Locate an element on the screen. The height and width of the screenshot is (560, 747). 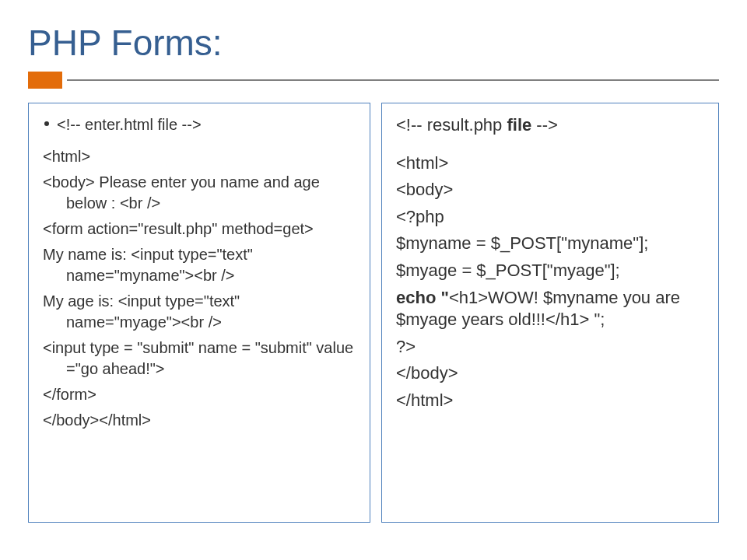
code-line: $myname = $_POST["myname"]; is located at coordinates (551, 244).